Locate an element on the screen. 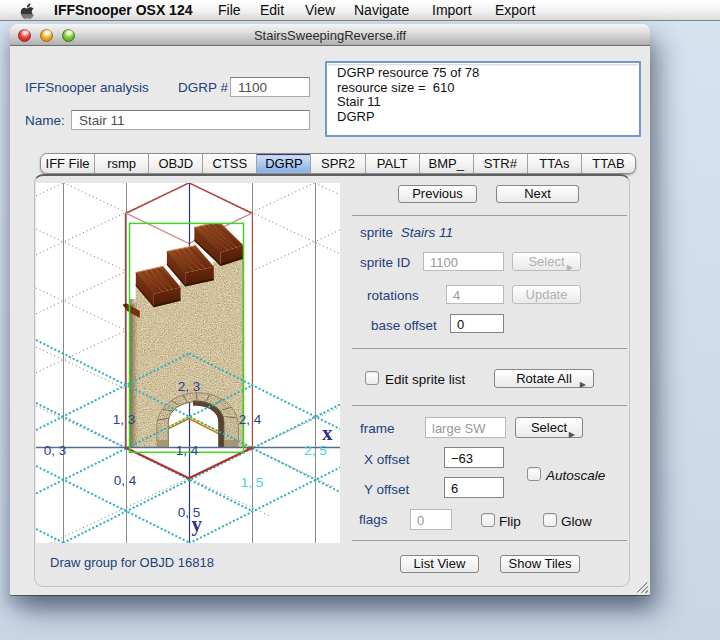 This screenshot has width=720, height=640. svg-text: 1, 4 is located at coordinates (188, 450).